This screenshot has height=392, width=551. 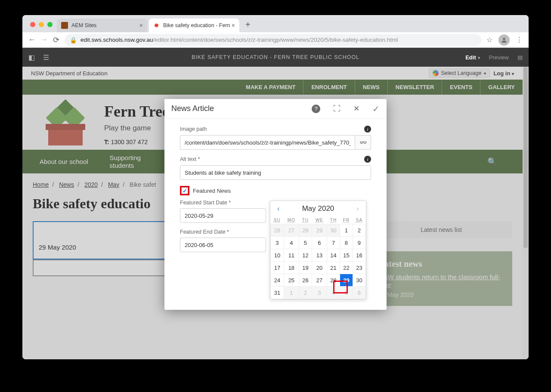 What do you see at coordinates (40, 185) in the screenshot?
I see `crumb-home: Home` at bounding box center [40, 185].